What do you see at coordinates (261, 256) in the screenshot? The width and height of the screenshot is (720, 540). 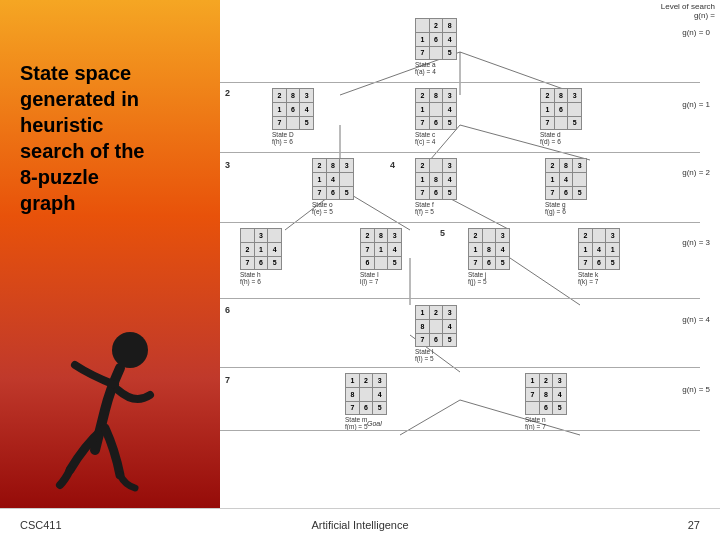 I see `state-h-node: 3 2 1 4 7 6 5 State h f(h) = 6` at bounding box center [261, 256].